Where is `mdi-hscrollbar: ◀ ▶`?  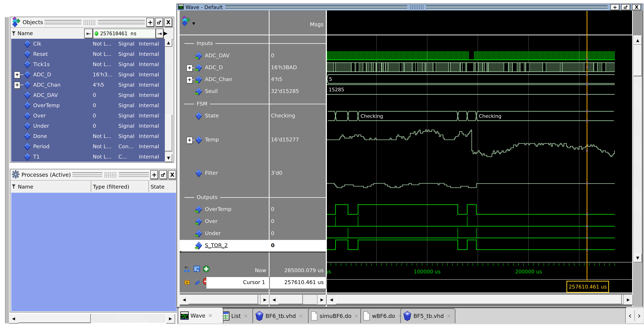 mdi-hscrollbar: ◀ ▶ is located at coordinates (92, 319).